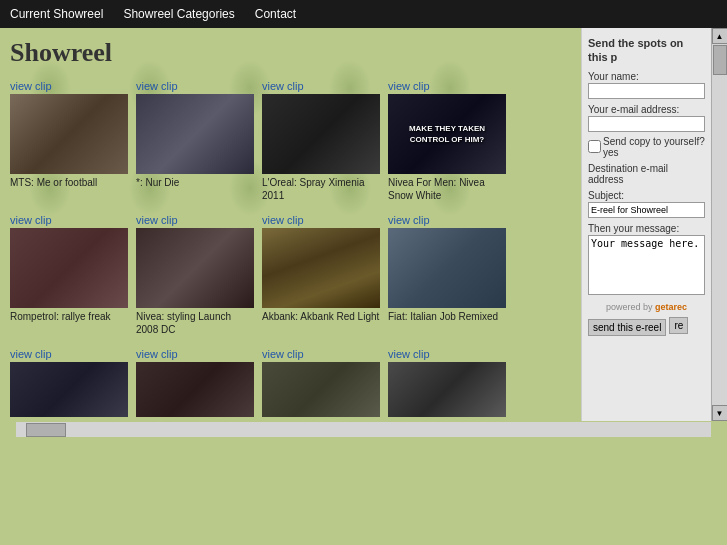 This screenshot has height=545, width=727. Describe the element at coordinates (719, 224) in the screenshot. I see `vertical-scrollbar: ▲ ▼` at that location.